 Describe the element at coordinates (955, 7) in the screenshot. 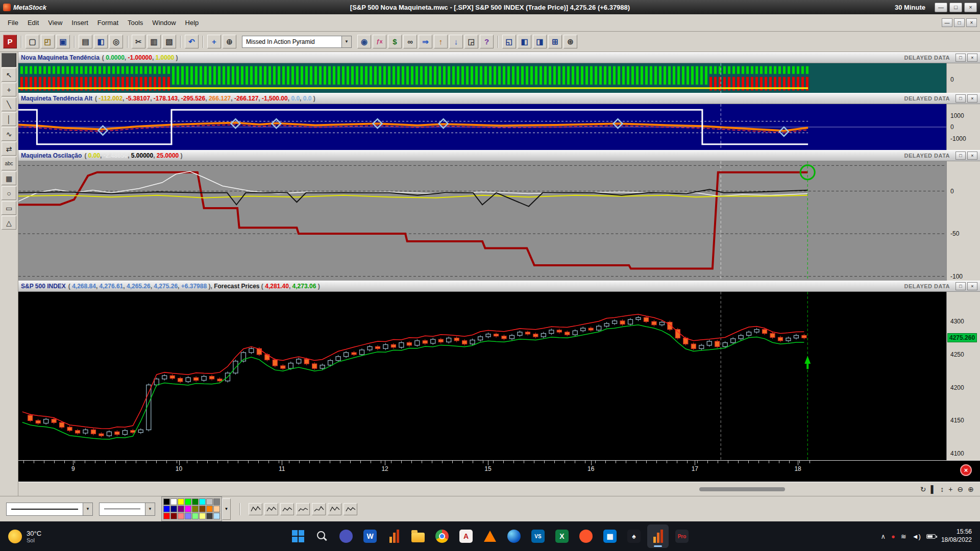

I see `maximize-button: □` at that location.